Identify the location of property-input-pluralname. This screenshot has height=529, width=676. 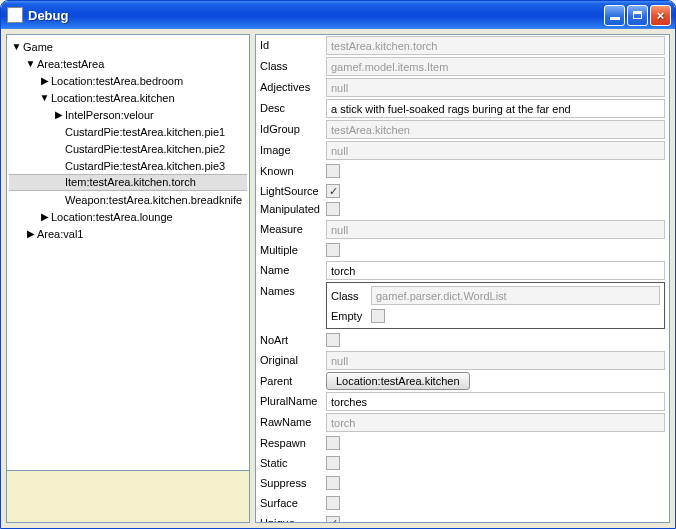
(496, 402).